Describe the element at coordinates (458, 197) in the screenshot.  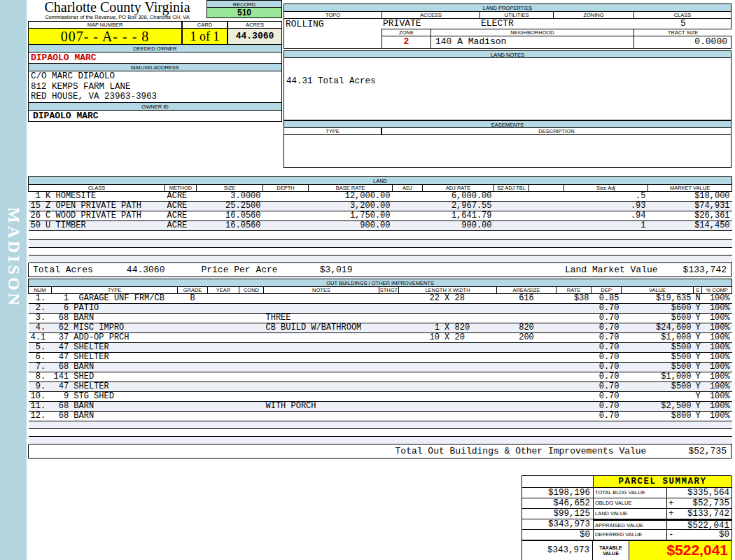
I see `table-cell: 6,000.00` at that location.